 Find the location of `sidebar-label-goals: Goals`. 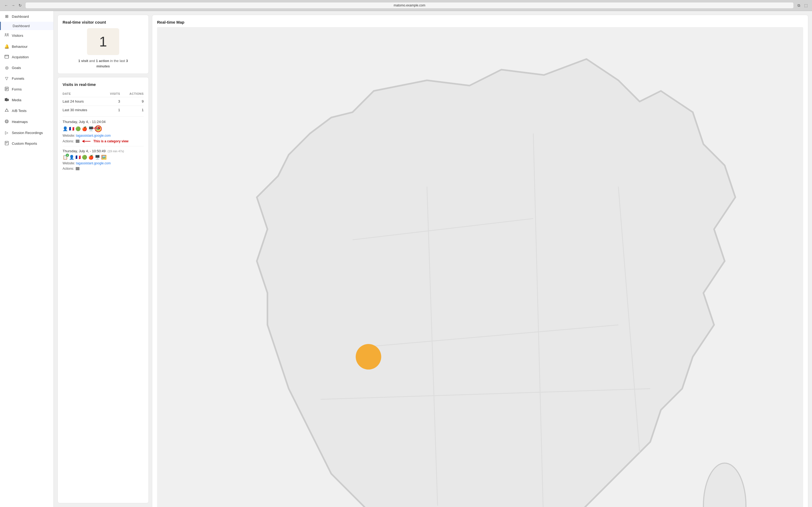

sidebar-label-goals: Goals is located at coordinates (16, 68).